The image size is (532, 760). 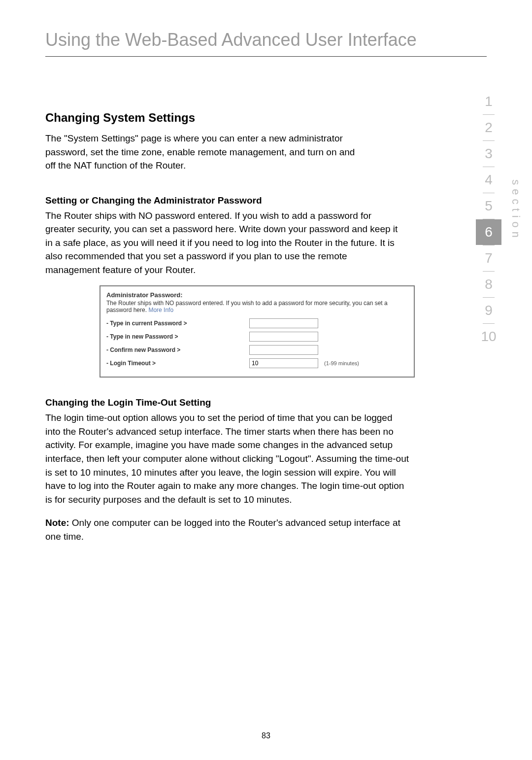 What do you see at coordinates (257, 323) in the screenshot?
I see `row-current-password: - Type in current Password >` at bounding box center [257, 323].